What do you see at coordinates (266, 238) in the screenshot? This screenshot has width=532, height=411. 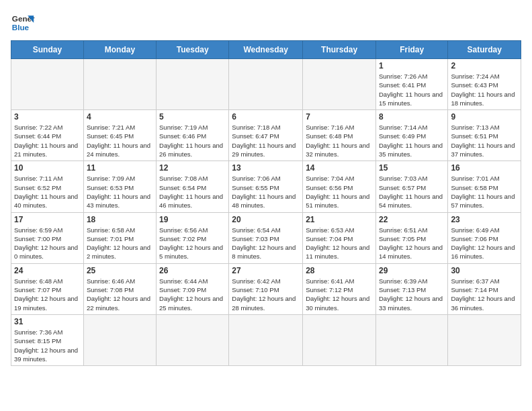 I see `week-row-4: 17Sunrise: 6:59 AM Sunset: 7:00 PM Dayli…` at bounding box center [266, 238].